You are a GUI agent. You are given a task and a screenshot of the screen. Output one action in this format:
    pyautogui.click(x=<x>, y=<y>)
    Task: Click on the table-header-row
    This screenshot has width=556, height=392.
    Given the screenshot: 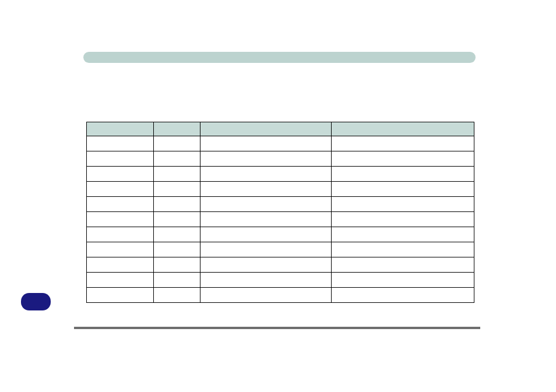 What is the action you would take?
    pyautogui.click(x=281, y=129)
    